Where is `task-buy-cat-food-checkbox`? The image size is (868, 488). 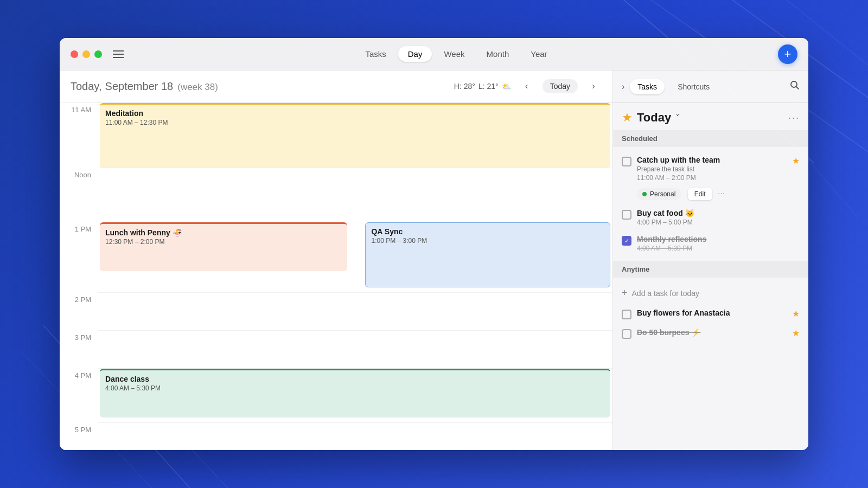 task-buy-cat-food-checkbox is located at coordinates (627, 215).